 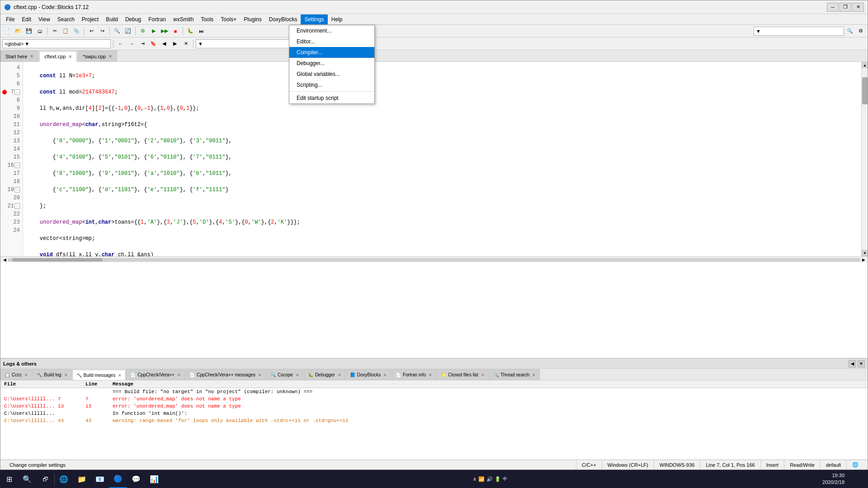 I want to click on menu-debugger: Debugger..., so click(x=332, y=63).